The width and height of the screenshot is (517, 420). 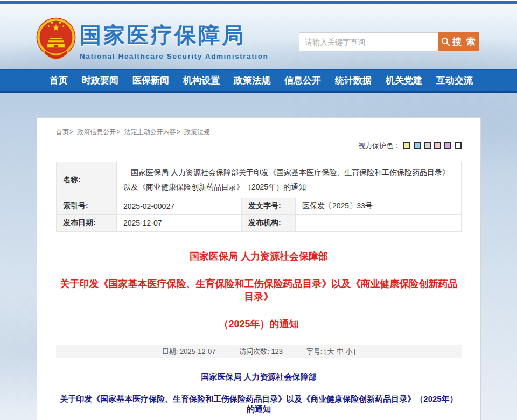 I want to click on eye-protection-row: 视力保护色：, so click(x=258, y=146).